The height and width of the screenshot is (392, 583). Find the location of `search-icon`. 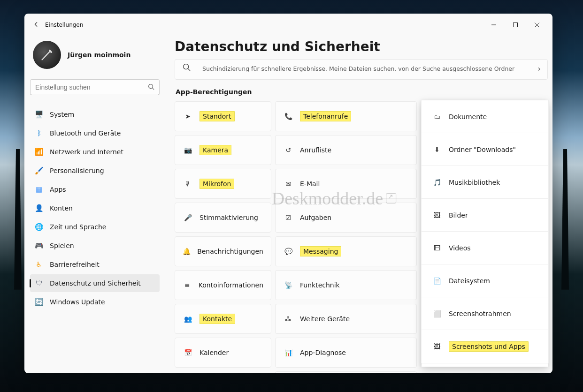

search-icon is located at coordinates (151, 87).